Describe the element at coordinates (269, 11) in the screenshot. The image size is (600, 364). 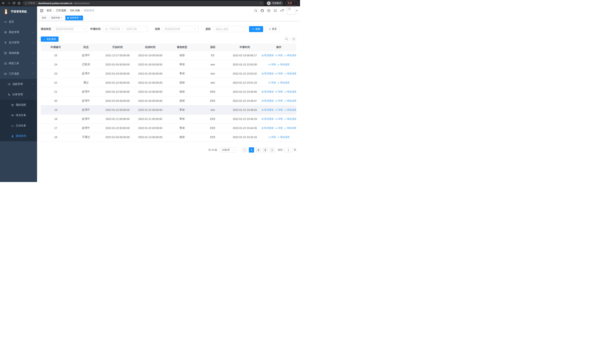
I see `help-icon` at that location.